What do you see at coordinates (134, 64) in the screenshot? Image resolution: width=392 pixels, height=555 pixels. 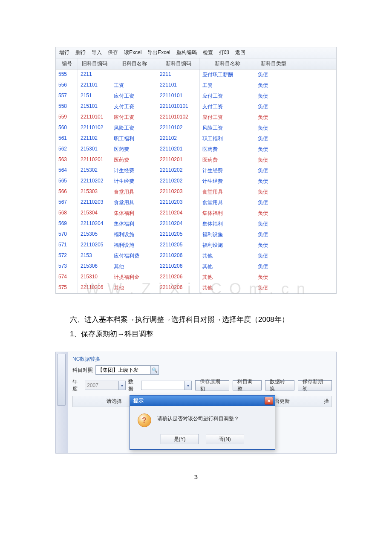 I see `col-old-name: 旧科目名称` at bounding box center [134, 64].